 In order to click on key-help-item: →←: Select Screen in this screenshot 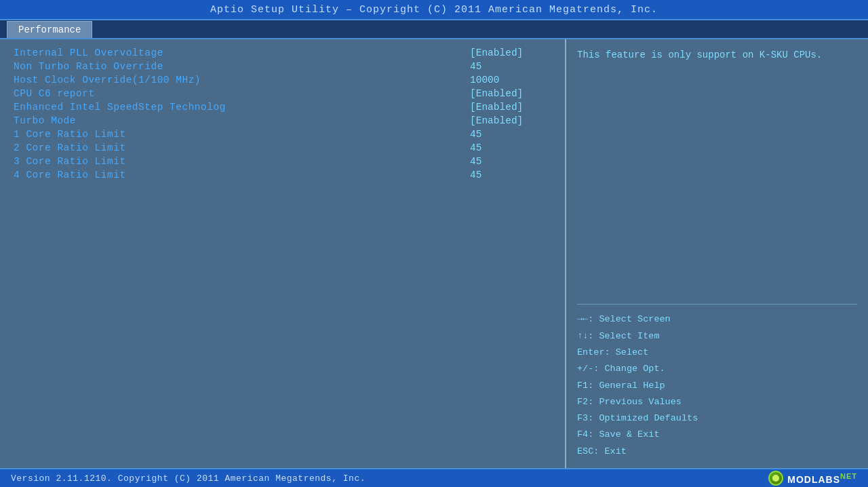, I will do `click(717, 319)`.